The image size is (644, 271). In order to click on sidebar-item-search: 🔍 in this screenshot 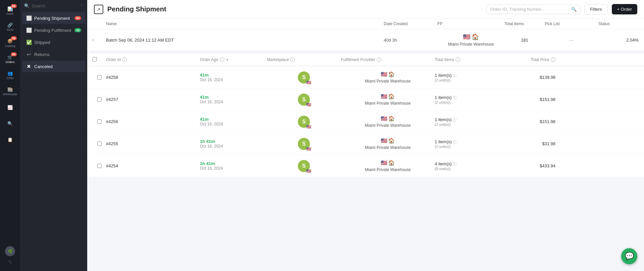, I will do `click(10, 123)`.